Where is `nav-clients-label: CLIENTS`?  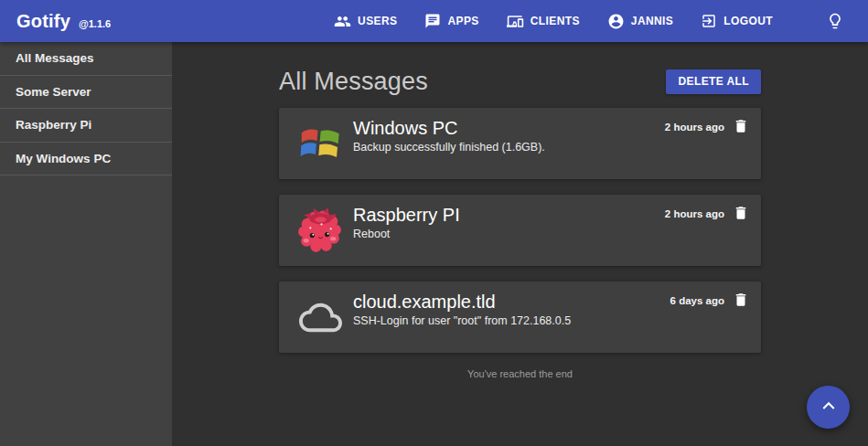
nav-clients-label: CLIENTS is located at coordinates (555, 21).